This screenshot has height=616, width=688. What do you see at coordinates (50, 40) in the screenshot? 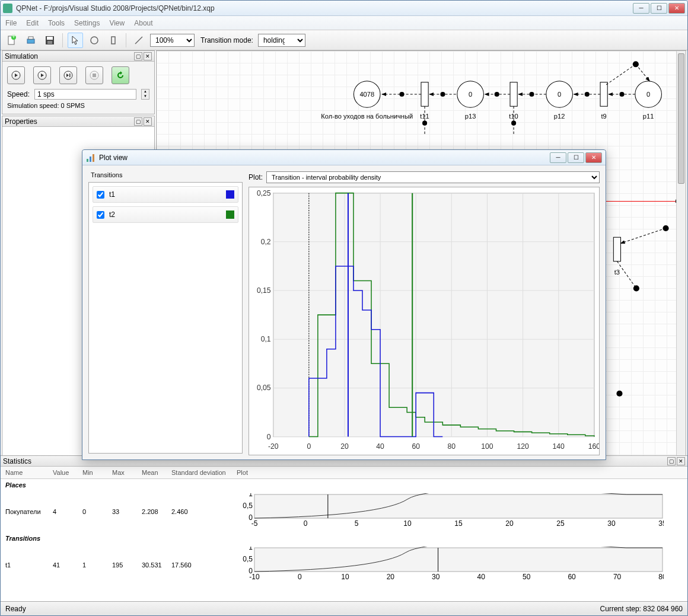
I see `save-button` at bounding box center [50, 40].